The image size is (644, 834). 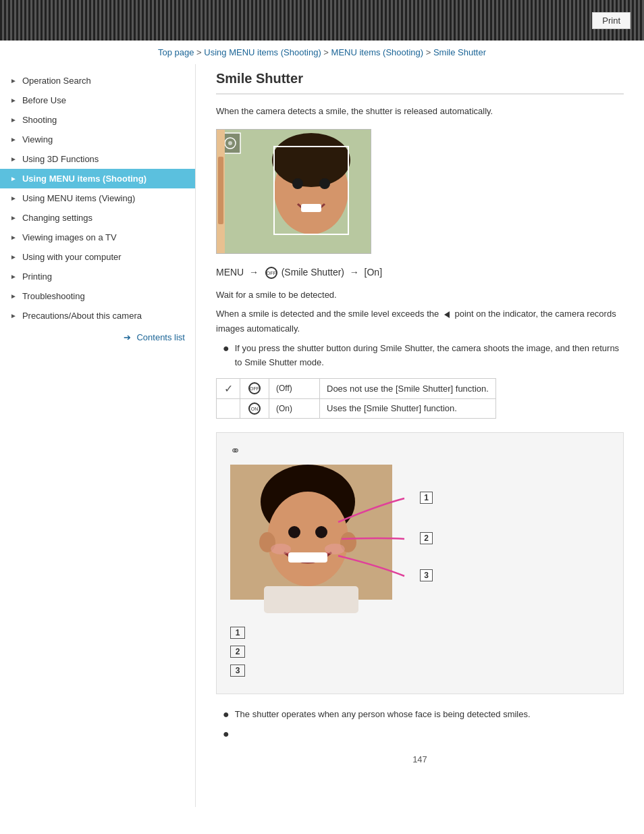 What do you see at coordinates (255, 388) in the screenshot?
I see `smile-off-icon-cell` at bounding box center [255, 388].